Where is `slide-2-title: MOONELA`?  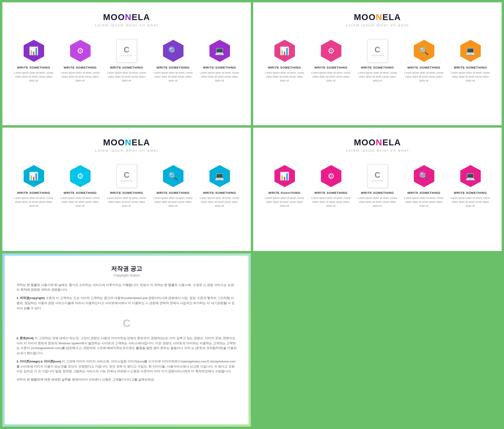 slide-2-title: MOONELA is located at coordinates (377, 17).